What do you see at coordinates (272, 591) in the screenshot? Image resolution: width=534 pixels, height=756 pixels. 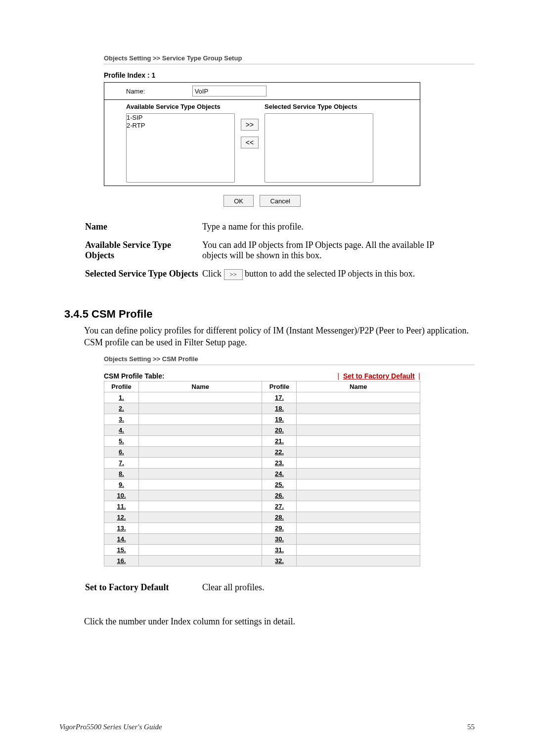 I see `csm-description: Set to Factory Default Clear all profile…` at bounding box center [272, 591].